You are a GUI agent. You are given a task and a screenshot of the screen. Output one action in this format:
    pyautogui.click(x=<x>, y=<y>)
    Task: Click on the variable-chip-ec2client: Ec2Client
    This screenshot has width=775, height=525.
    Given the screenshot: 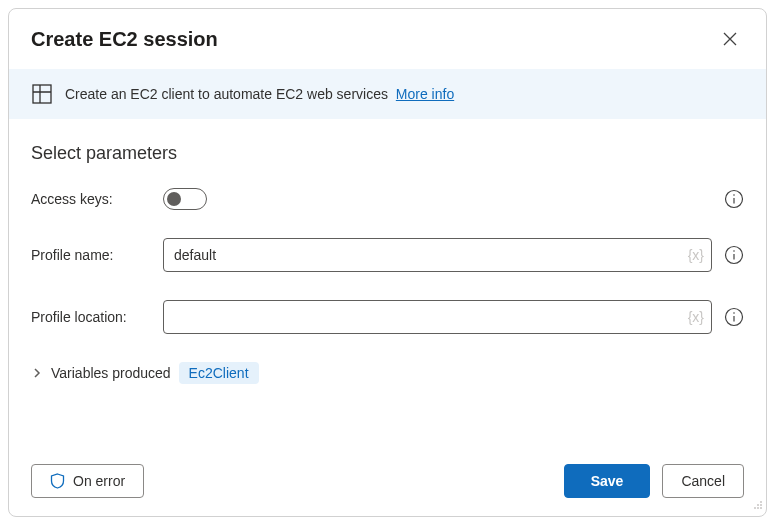 What is the action you would take?
    pyautogui.click(x=219, y=373)
    